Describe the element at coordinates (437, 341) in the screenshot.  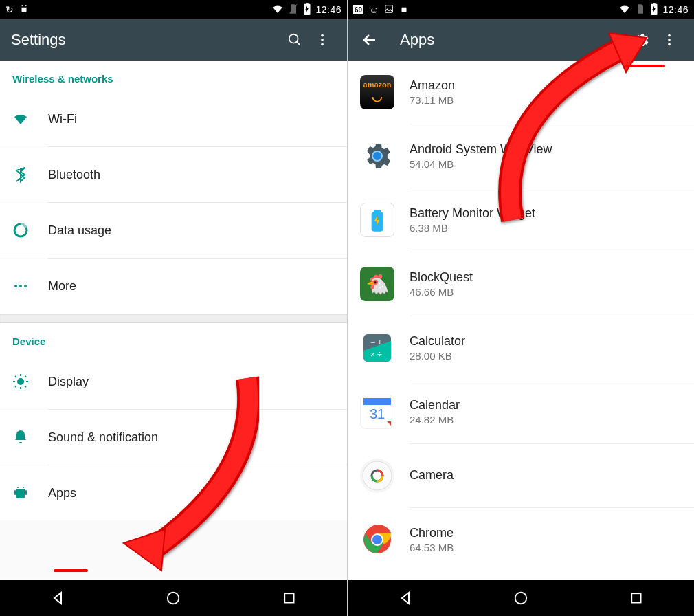
I see `app-name: Calculator` at that location.